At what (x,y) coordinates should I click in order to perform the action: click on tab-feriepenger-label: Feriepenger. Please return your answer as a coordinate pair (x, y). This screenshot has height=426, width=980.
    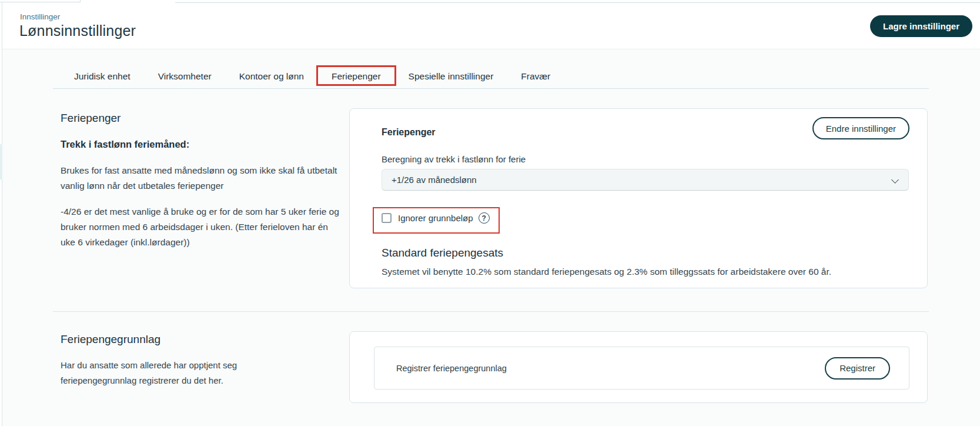
    Looking at the image, I should click on (356, 76).